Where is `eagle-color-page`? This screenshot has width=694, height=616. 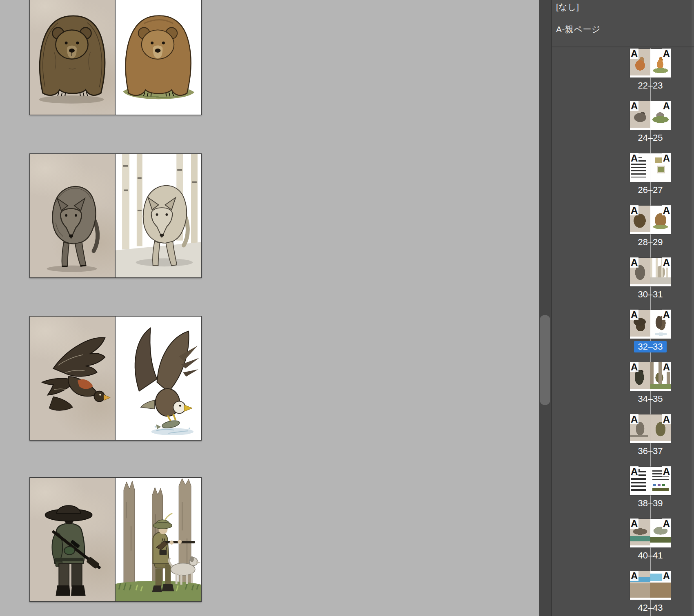 eagle-color-page is located at coordinates (158, 379).